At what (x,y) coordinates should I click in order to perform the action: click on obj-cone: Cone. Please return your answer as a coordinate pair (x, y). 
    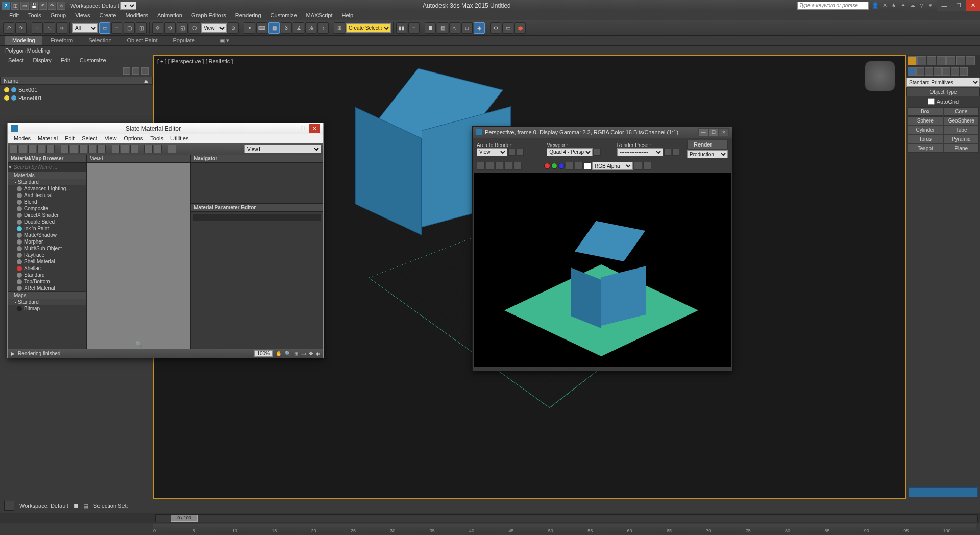
    Looking at the image, I should click on (962, 111).